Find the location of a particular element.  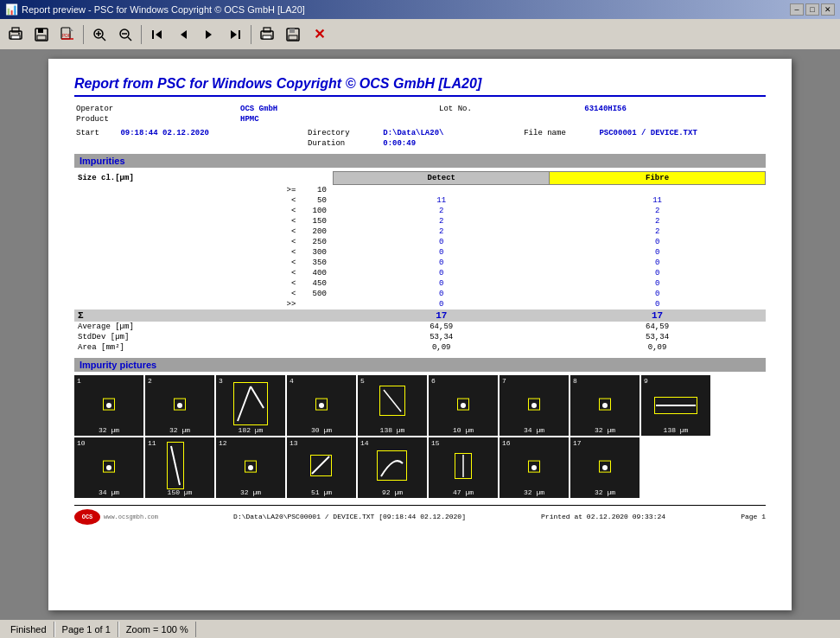

app-icon: 📊 is located at coordinates (12, 10).